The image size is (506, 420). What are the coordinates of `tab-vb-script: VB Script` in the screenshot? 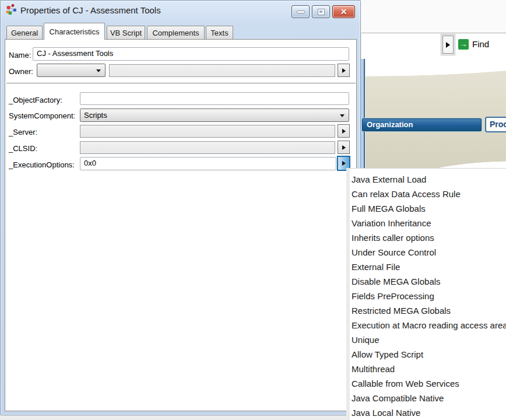 It's located at (126, 33).